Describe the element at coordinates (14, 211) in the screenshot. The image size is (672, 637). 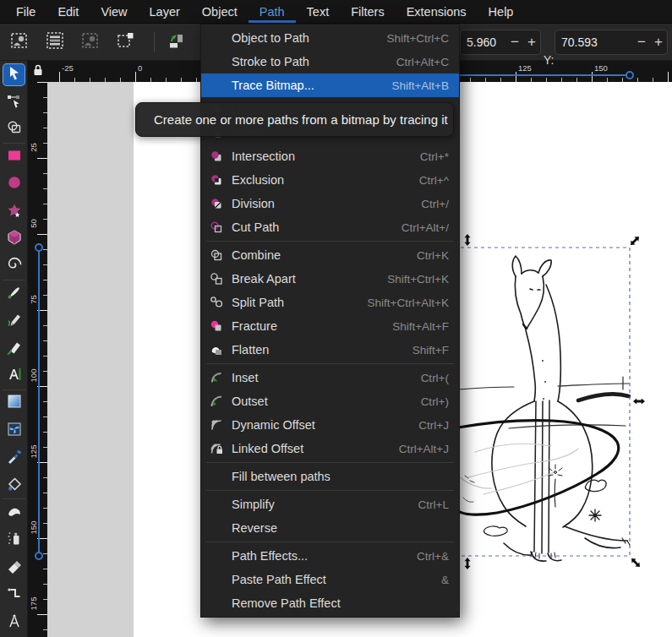
I see `tool-star` at that location.